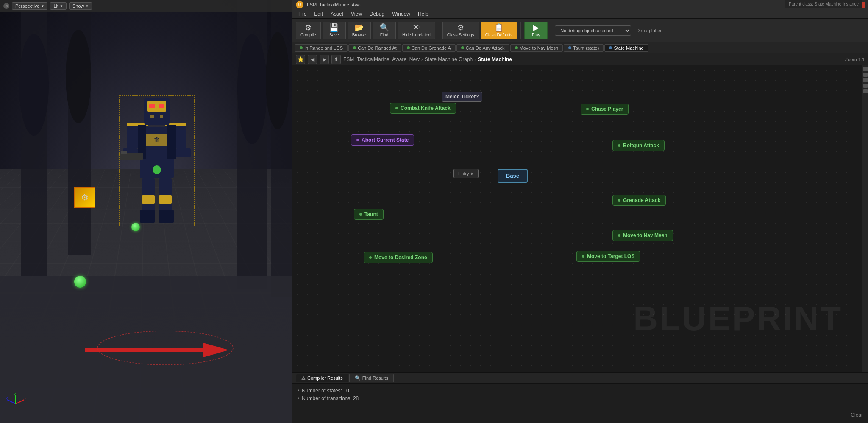 This screenshot has width=868, height=423. Describe the element at coordinates (6, 6) in the screenshot. I see `viewport-settings-icon: ⚙` at that location.